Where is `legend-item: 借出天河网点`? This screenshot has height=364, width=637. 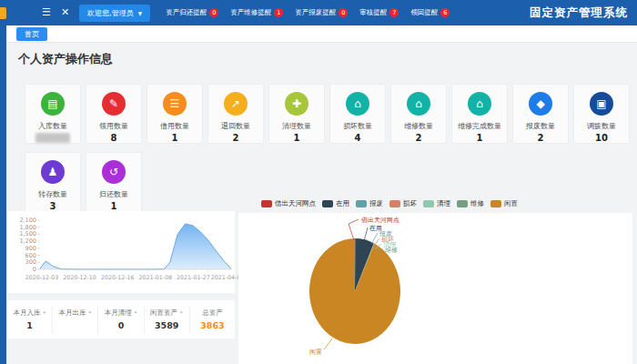
legend-item: 借出天河网点 is located at coordinates (288, 204).